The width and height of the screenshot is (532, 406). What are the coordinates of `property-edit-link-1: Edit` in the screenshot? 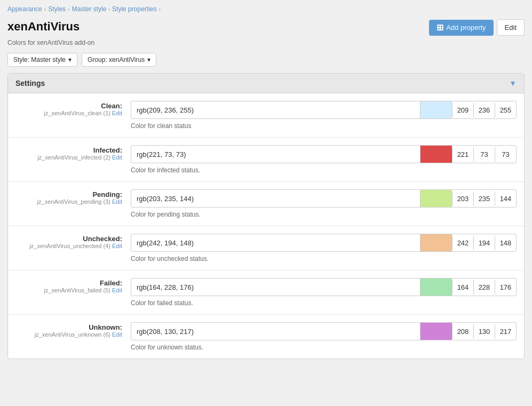 It's located at (117, 157).